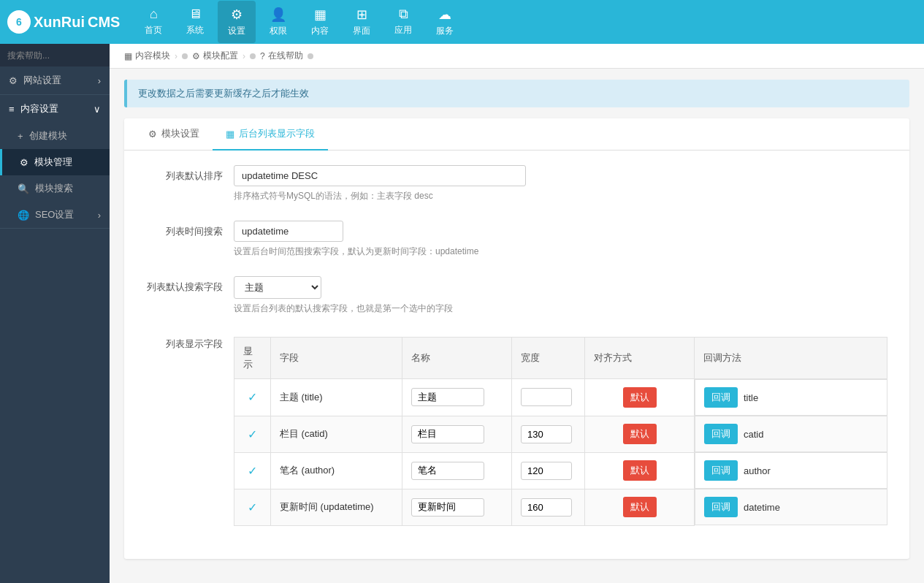  What do you see at coordinates (561, 308) in the screenshot?
I see `default-search-hint: 设置后台列表的默认搜索字段，也就是第一个选中的字段` at bounding box center [561, 308].